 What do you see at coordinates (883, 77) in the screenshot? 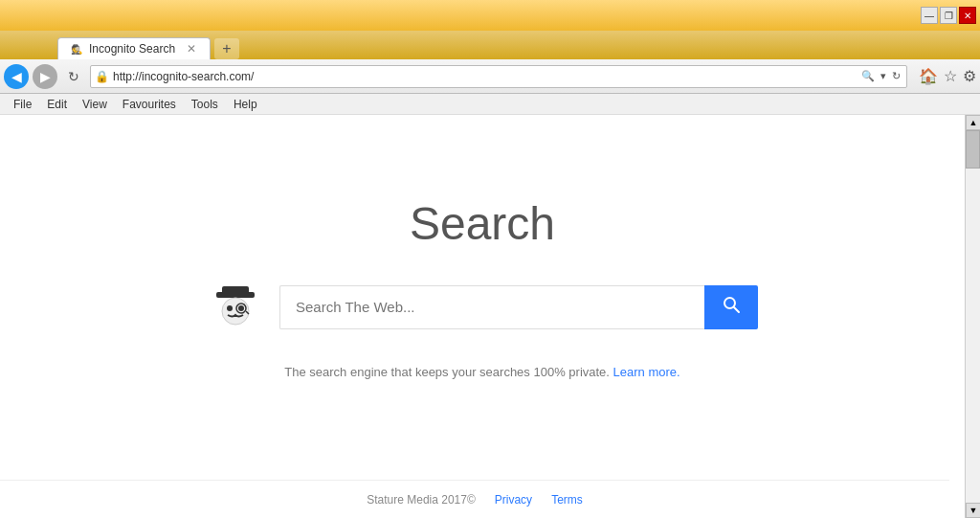
I see `dropdown-addr-button: ▾` at bounding box center [883, 77].